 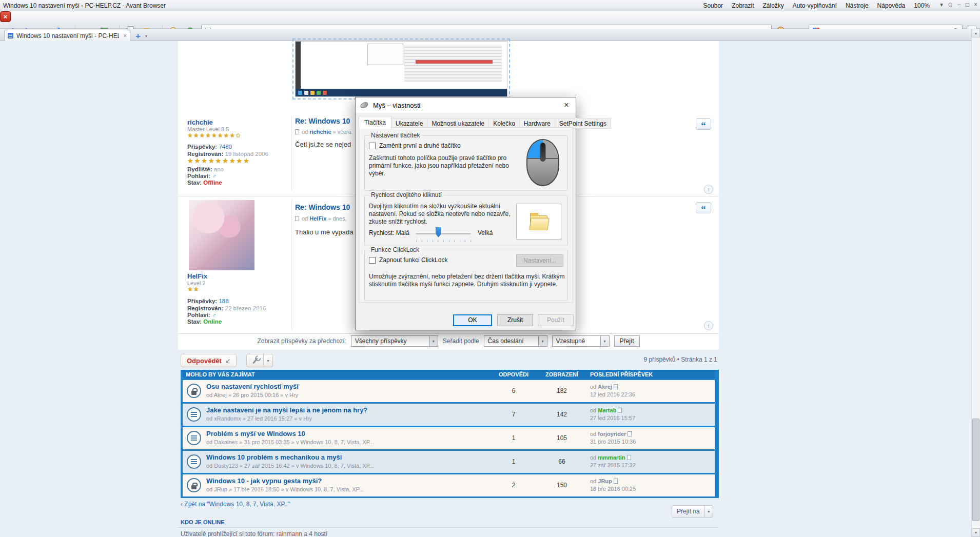 What do you see at coordinates (466, 105) in the screenshot?
I see `dialog-title-bar: Myš – vlastnosti` at bounding box center [466, 105].